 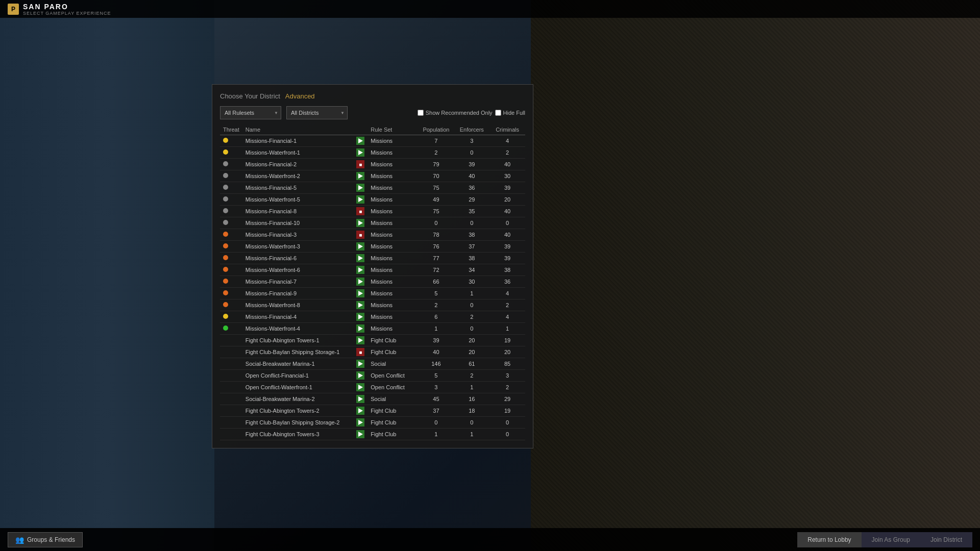 What do you see at coordinates (317, 113) in the screenshot?
I see `districts-select: All Districts Financial Waterfront` at bounding box center [317, 113].